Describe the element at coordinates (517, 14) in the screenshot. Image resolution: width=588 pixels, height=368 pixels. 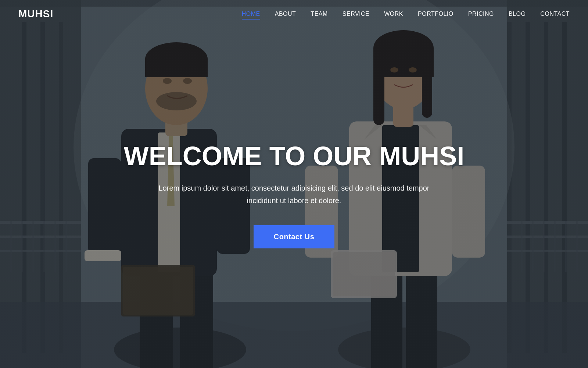
I see `nav-link-blog: BLOG` at that location.